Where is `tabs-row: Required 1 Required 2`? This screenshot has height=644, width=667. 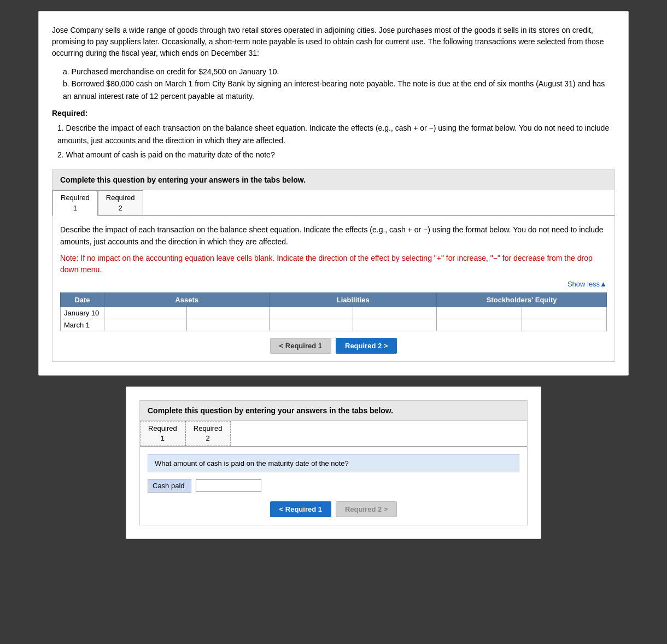 tabs-row: Required 1 Required 2 is located at coordinates (334, 203).